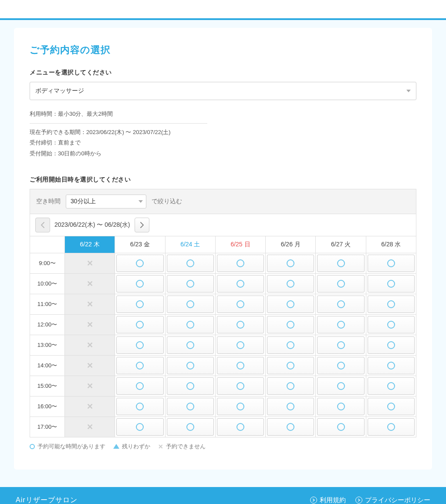  Describe the element at coordinates (328, 500) in the screenshot. I see `terms-link: 利用規約` at that location.